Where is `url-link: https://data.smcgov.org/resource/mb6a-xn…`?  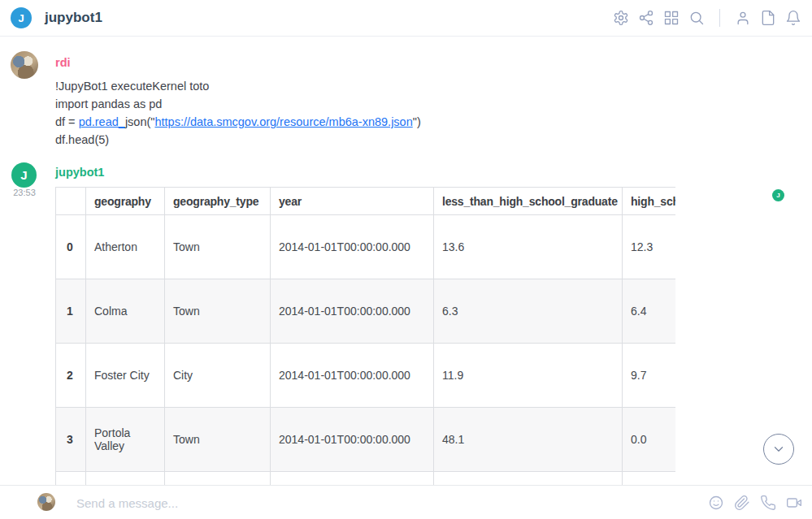 url-link: https://data.smcgov.org/resource/mb6a-xn… is located at coordinates (283, 122).